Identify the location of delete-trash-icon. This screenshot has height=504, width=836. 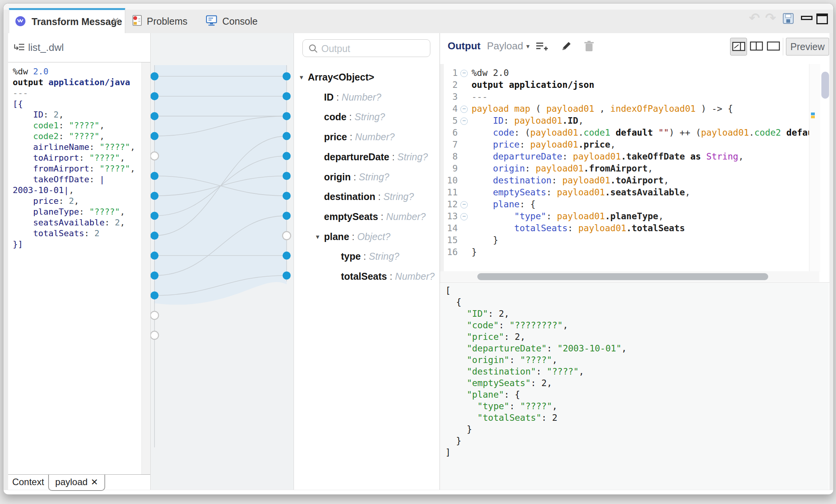
(589, 47).